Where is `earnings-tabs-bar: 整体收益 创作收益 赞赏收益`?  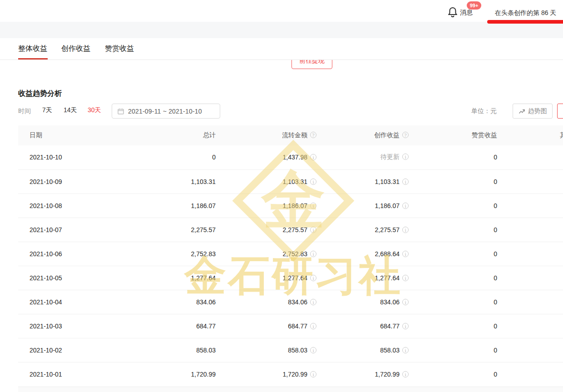
earnings-tabs-bar: 整体收益 创作收益 赞赏收益 is located at coordinates (282, 49).